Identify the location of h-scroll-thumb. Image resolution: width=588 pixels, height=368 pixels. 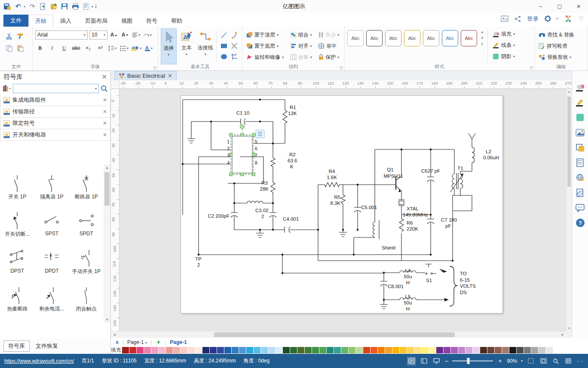
(334, 335).